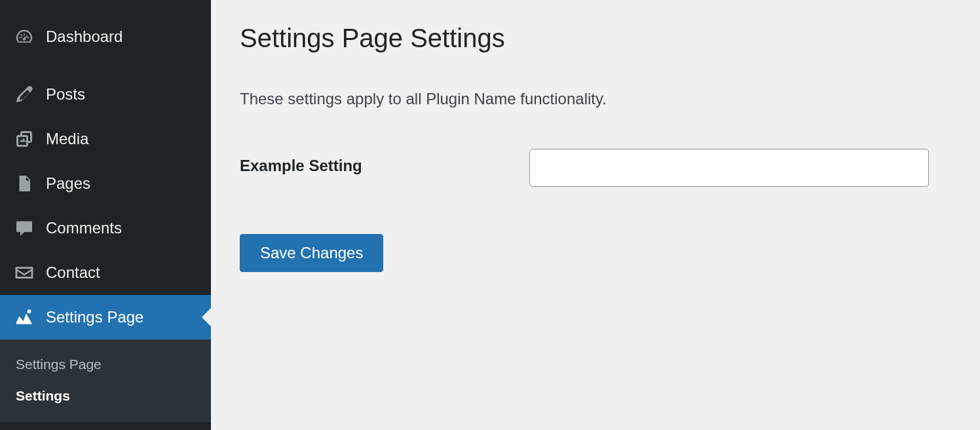  What do you see at coordinates (24, 139) in the screenshot?
I see `media-icon` at bounding box center [24, 139].